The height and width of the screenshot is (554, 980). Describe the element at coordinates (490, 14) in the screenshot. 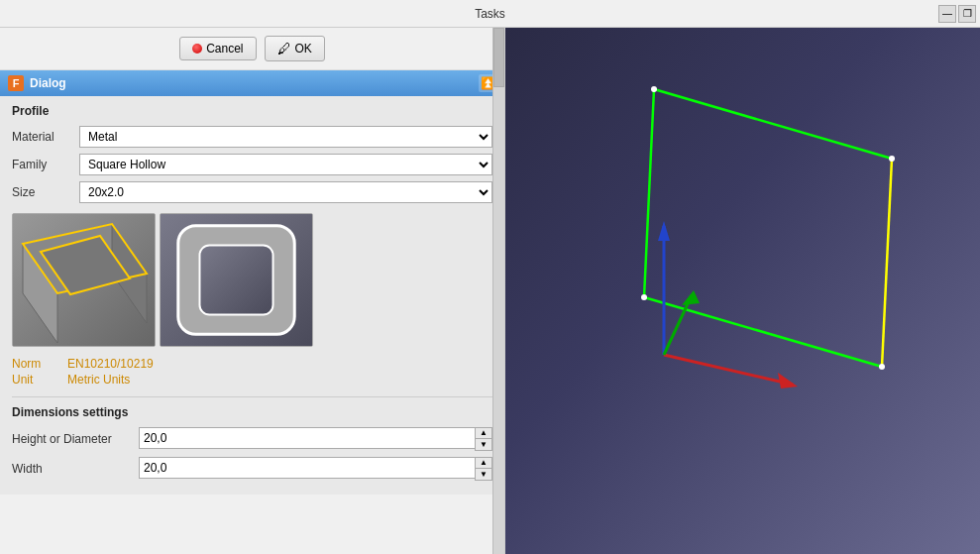

I see `top-bar-title: Tasks` at that location.